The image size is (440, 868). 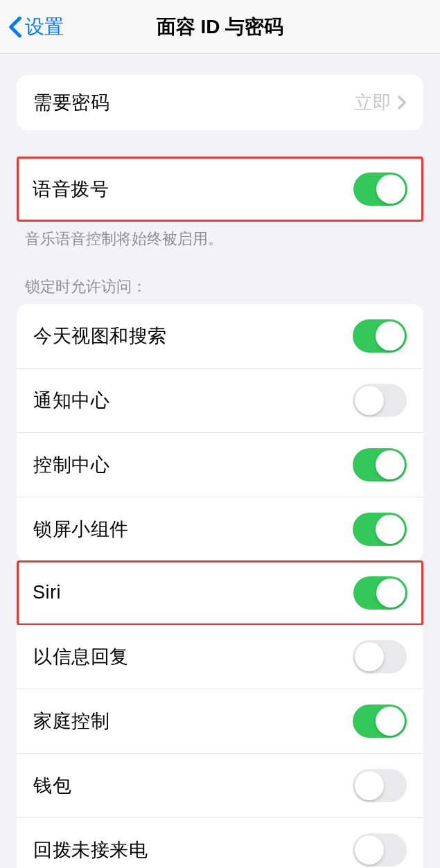 What do you see at coordinates (220, 720) in the screenshot?
I see `home-control-row: 家庭控制` at bounding box center [220, 720].